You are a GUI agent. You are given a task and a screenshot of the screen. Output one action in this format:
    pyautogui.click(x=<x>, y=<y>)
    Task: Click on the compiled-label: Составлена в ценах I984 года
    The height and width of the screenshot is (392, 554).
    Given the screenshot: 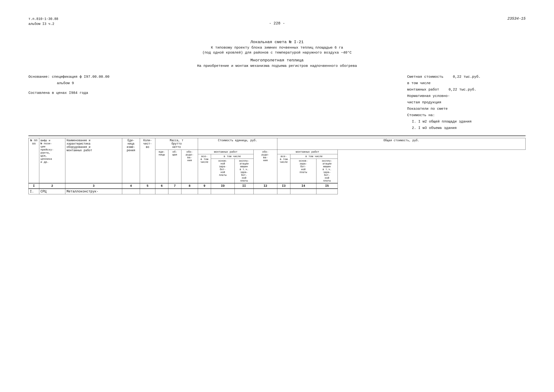 What is the action you would take?
    pyautogui.click(x=69, y=93)
    